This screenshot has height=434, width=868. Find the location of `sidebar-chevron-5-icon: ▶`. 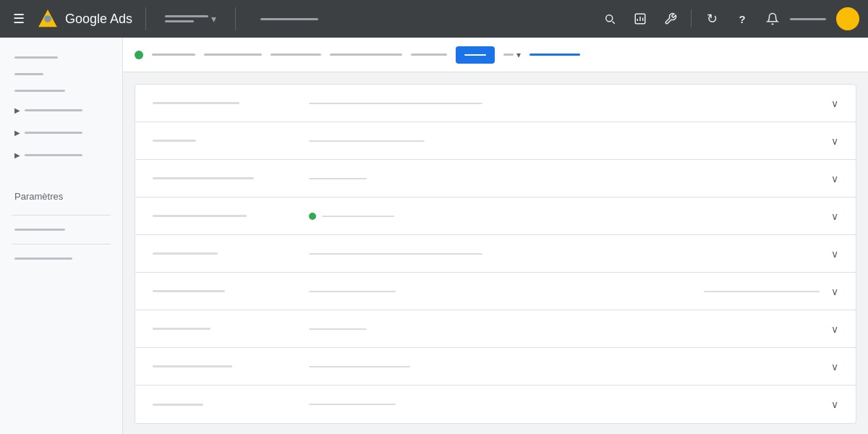

sidebar-chevron-5-icon: ▶ is located at coordinates (17, 133).